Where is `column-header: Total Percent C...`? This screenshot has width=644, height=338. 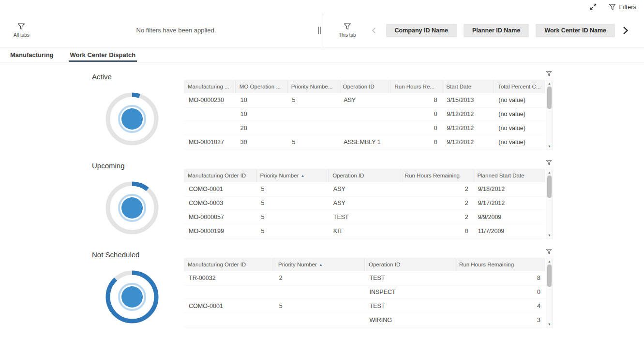 column-header: Total Percent C... is located at coordinates (520, 87).